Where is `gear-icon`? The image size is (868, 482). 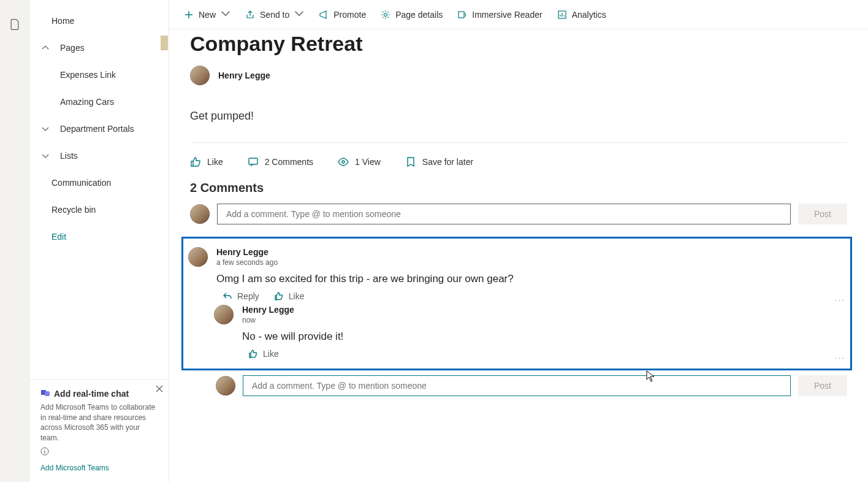 gear-icon is located at coordinates (386, 15).